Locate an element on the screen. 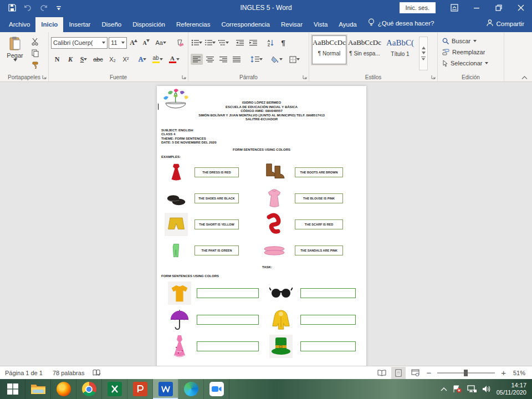 This screenshot has height=399, width=532. bullets-icon is located at coordinates (197, 43).